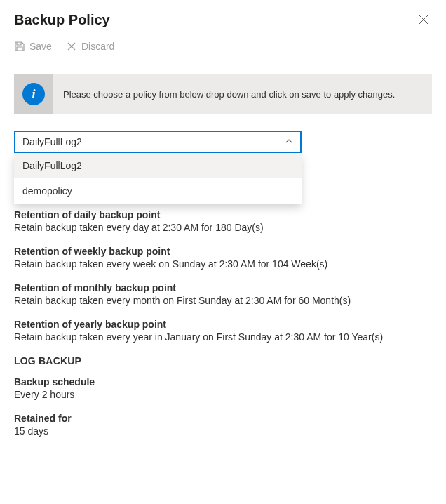  What do you see at coordinates (223, 337) in the screenshot?
I see `yearly-retention-body: Retain backup taken every year in Januar…` at bounding box center [223, 337].